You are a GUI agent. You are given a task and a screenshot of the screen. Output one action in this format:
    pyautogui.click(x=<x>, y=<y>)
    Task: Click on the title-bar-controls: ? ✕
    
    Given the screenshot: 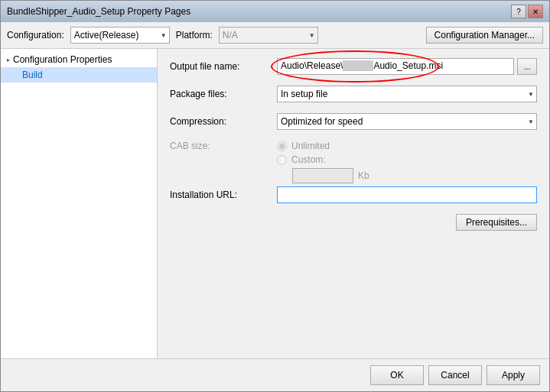 What is the action you would take?
    pyautogui.click(x=527, y=11)
    